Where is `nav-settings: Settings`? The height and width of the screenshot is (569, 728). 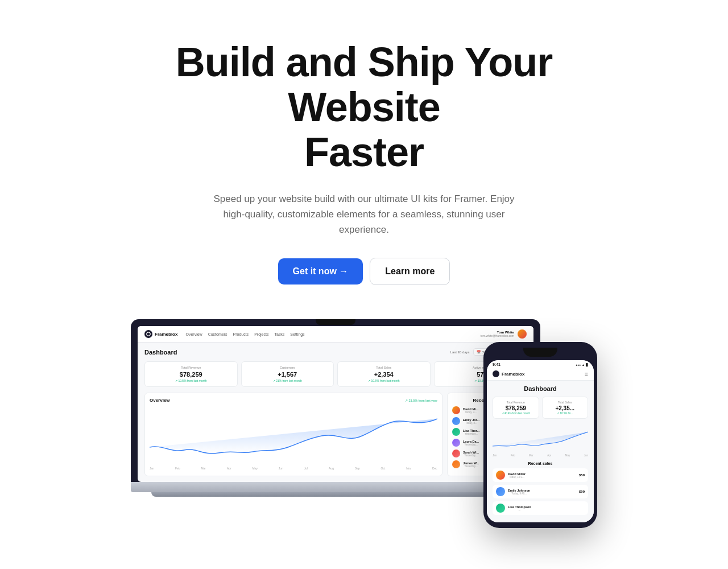
nav-settings: Settings is located at coordinates (297, 335).